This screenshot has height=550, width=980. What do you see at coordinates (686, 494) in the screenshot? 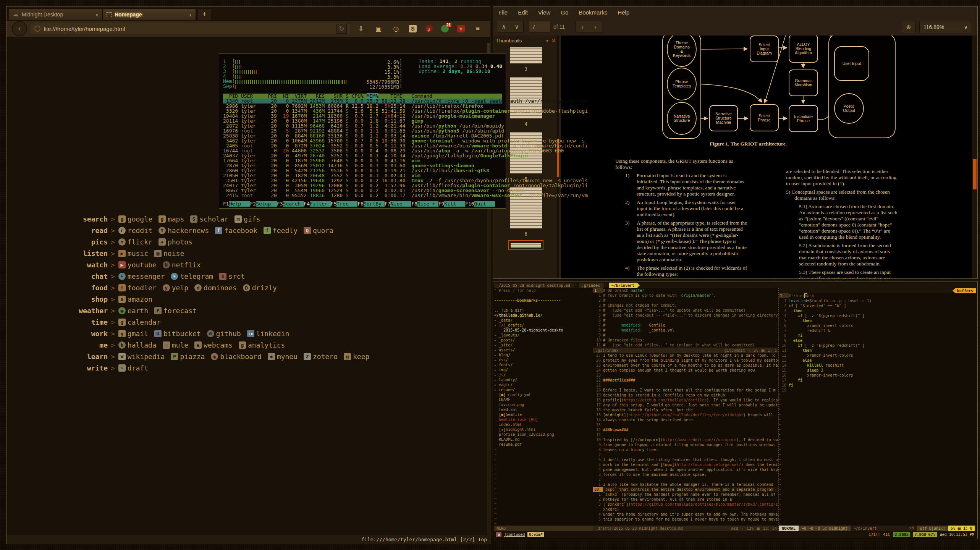
I see `code-line: 1`sxhkd` (probably the hardest program n…` at bounding box center [686, 494].